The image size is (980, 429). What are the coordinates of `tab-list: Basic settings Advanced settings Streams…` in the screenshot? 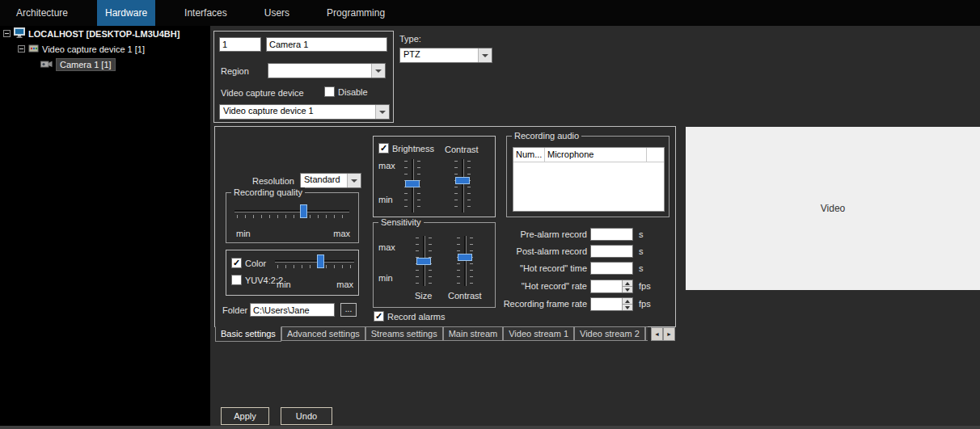 It's located at (432, 334).